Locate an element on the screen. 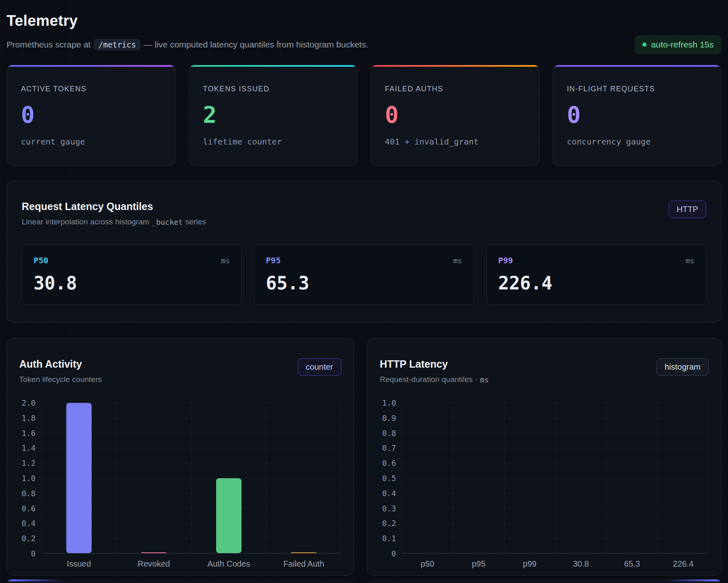 The height and width of the screenshot is (583, 728). x-tick-label: 226.4 is located at coordinates (683, 564).